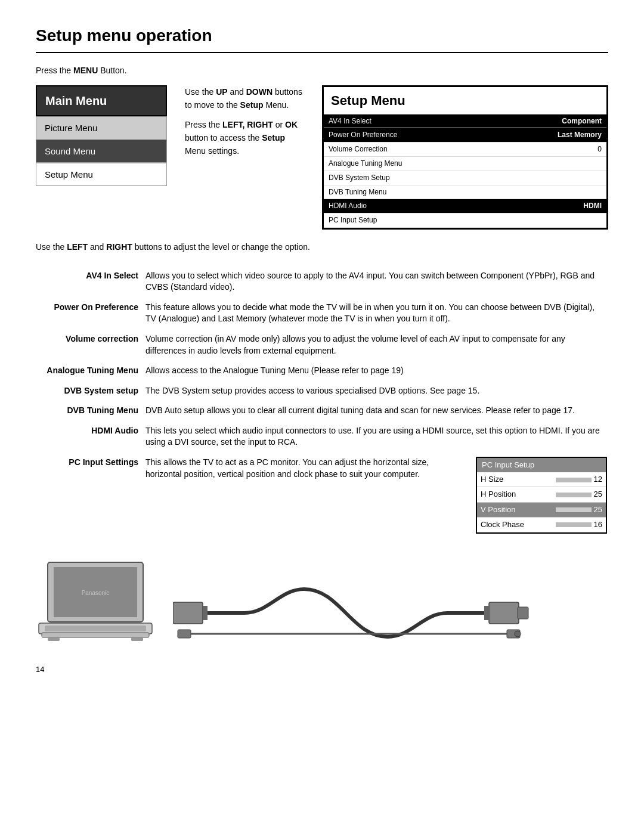  Describe the element at coordinates (322, 436) in the screenshot. I see `desc-row: HDMI AudioThis lets you select which aud…` at that location.